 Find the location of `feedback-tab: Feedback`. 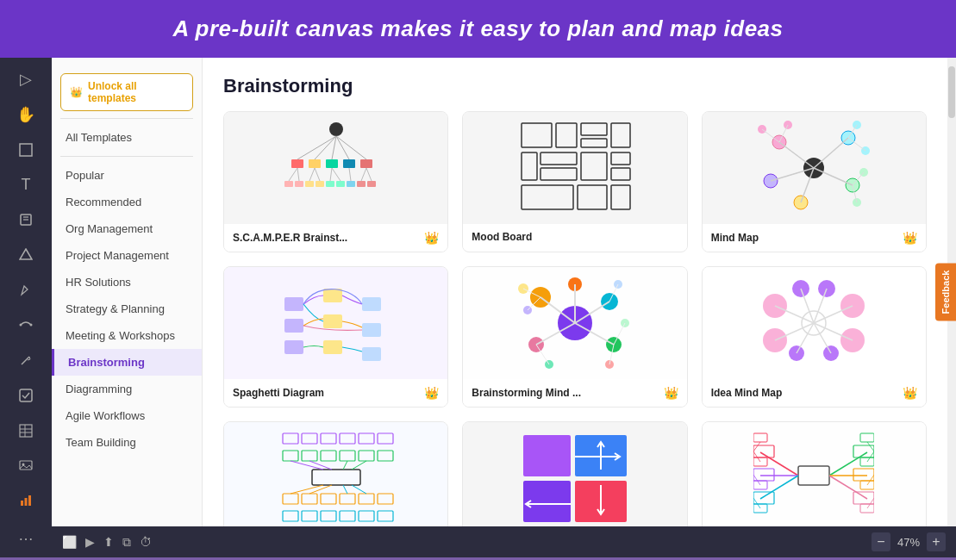

feedback-tab: Feedback is located at coordinates (946, 293).